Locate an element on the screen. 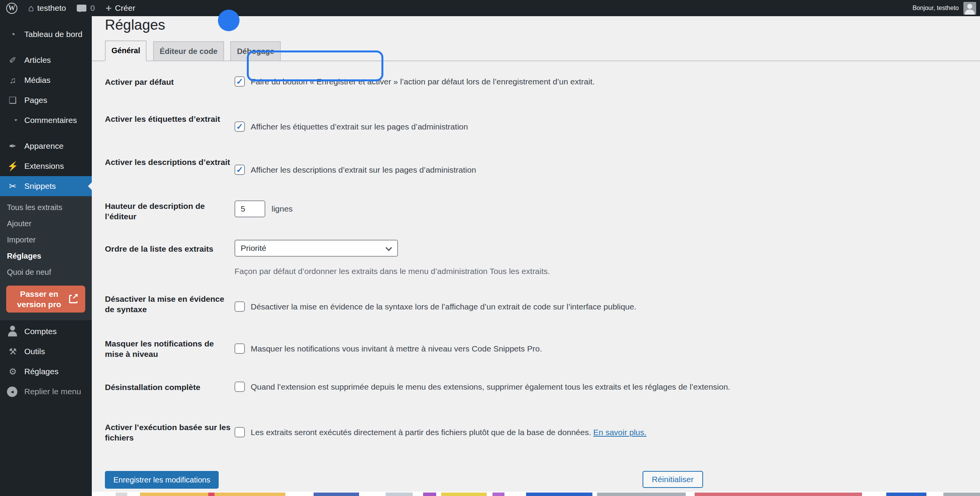  collapse-menu-item: ◄ Replier le menu is located at coordinates (46, 392).